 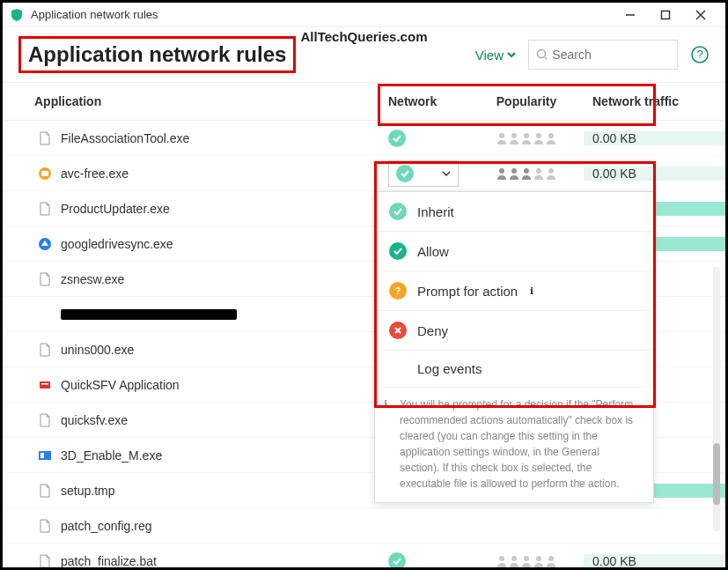 I want to click on app-cell: setup.tmp, so click(x=192, y=491).